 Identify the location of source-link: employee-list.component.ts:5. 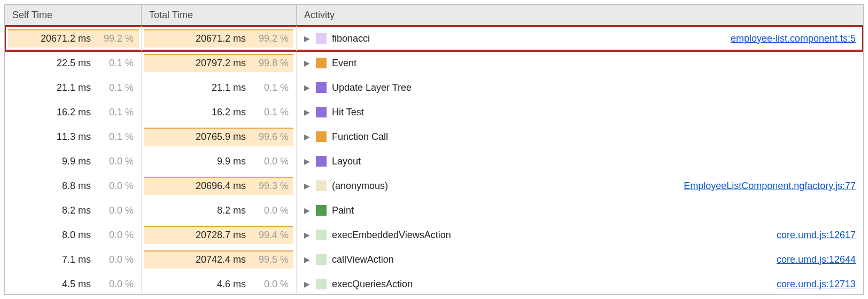
(793, 38).